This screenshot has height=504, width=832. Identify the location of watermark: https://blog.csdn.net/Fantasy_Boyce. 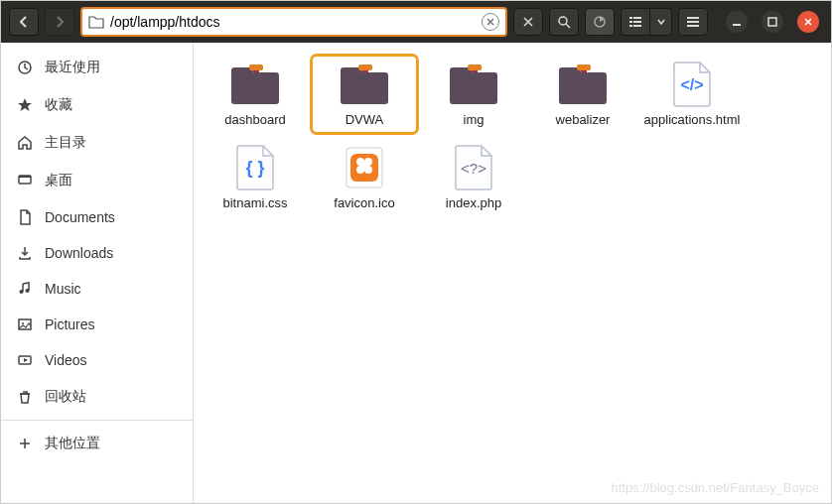
(715, 488).